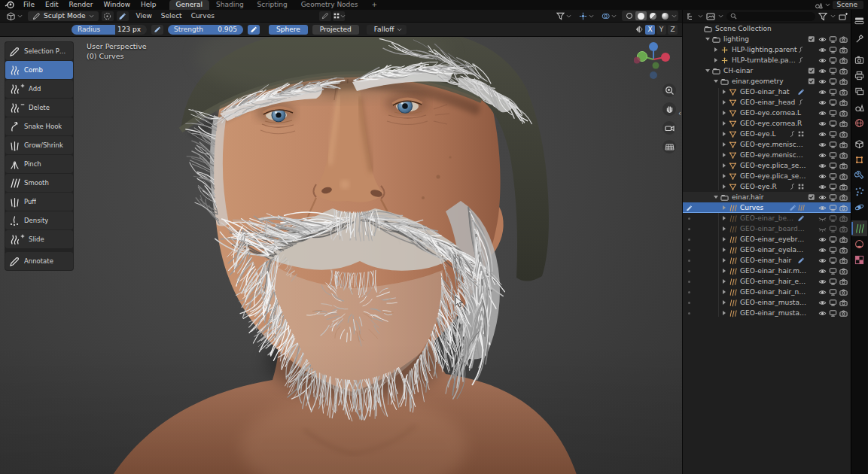 This screenshot has height=474, width=868. I want to click on falloff-dropdown: Falloff, so click(387, 30).